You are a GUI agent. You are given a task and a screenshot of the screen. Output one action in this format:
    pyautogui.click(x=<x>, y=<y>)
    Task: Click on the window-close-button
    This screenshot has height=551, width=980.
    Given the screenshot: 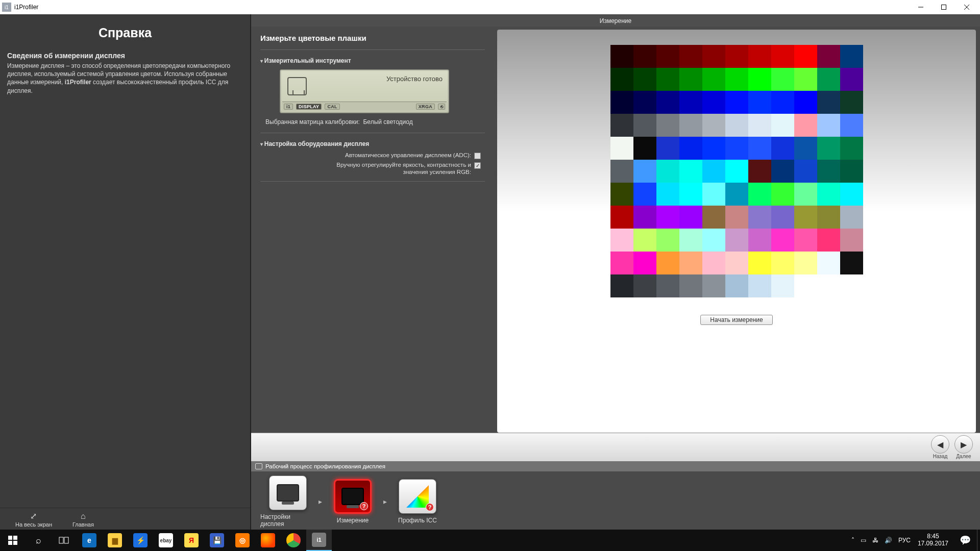 What is the action you would take?
    pyautogui.click(x=967, y=7)
    